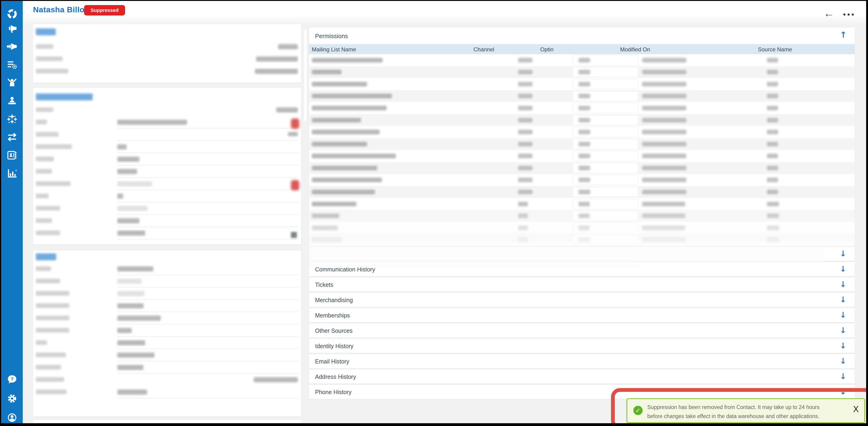 The image size is (868, 426). What do you see at coordinates (12, 398) in the screenshot?
I see `settings-icon` at bounding box center [12, 398].